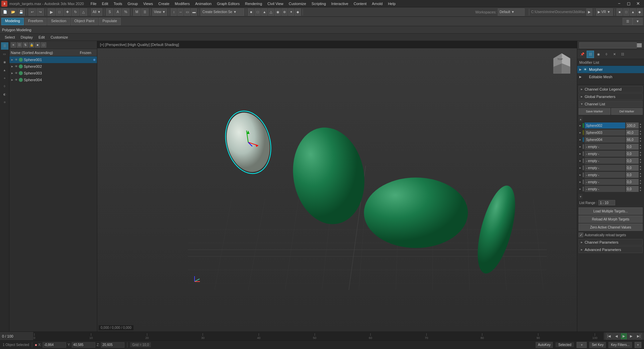 This screenshot has width=644, height=349. What do you see at coordinates (606, 54) in the screenshot?
I see `make-unique-button: ◊` at bounding box center [606, 54].